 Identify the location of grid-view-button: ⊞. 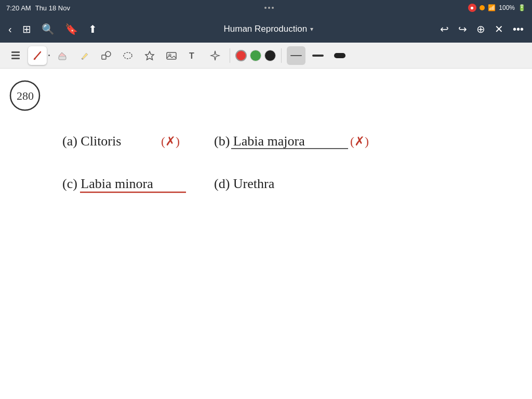
(27, 29).